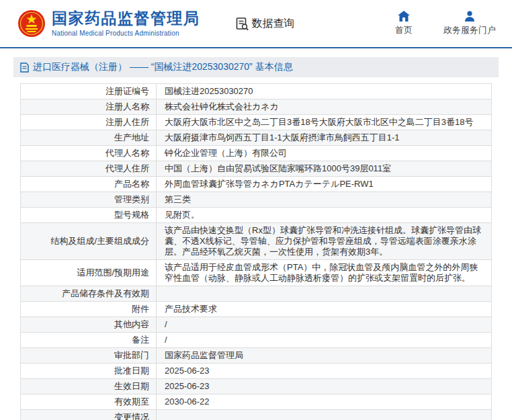 The image size is (512, 420). Describe the element at coordinates (126, 19) in the screenshot. I see `agency-name-cn: 国家药品监督管理局` at that location.